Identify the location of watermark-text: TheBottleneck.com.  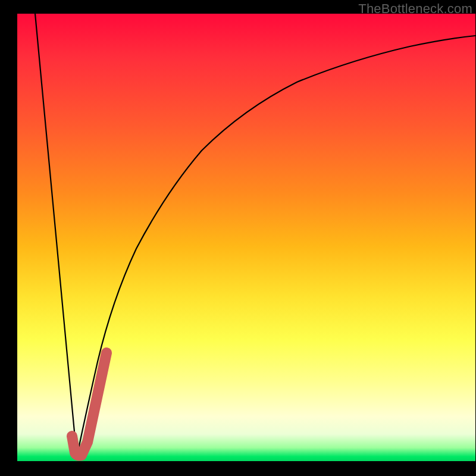
(415, 9).